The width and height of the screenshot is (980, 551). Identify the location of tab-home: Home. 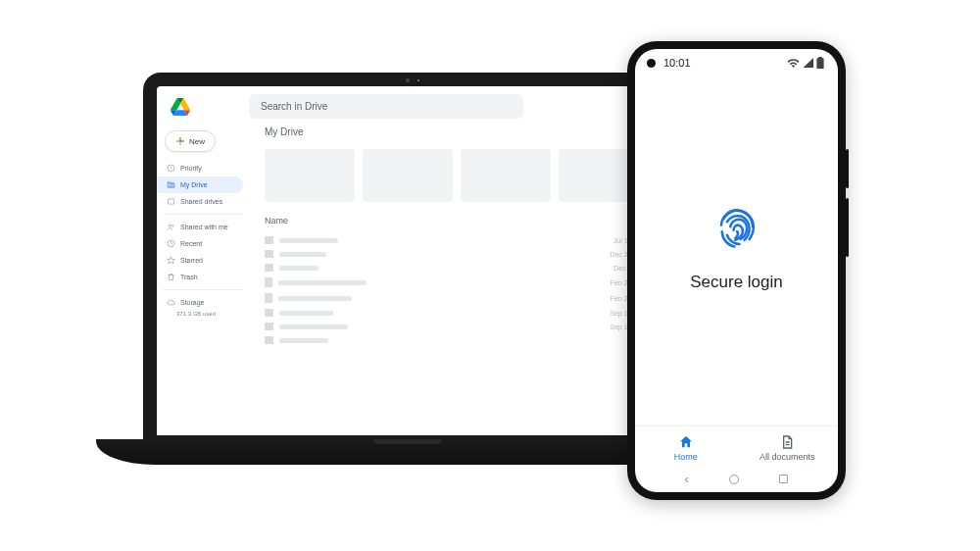
(686, 447).